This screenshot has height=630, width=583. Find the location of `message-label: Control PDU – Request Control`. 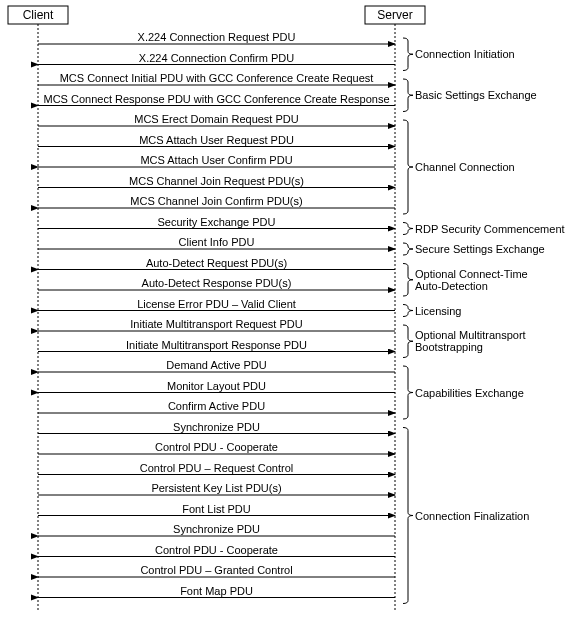

message-label: Control PDU – Request Control is located at coordinates (216, 468).